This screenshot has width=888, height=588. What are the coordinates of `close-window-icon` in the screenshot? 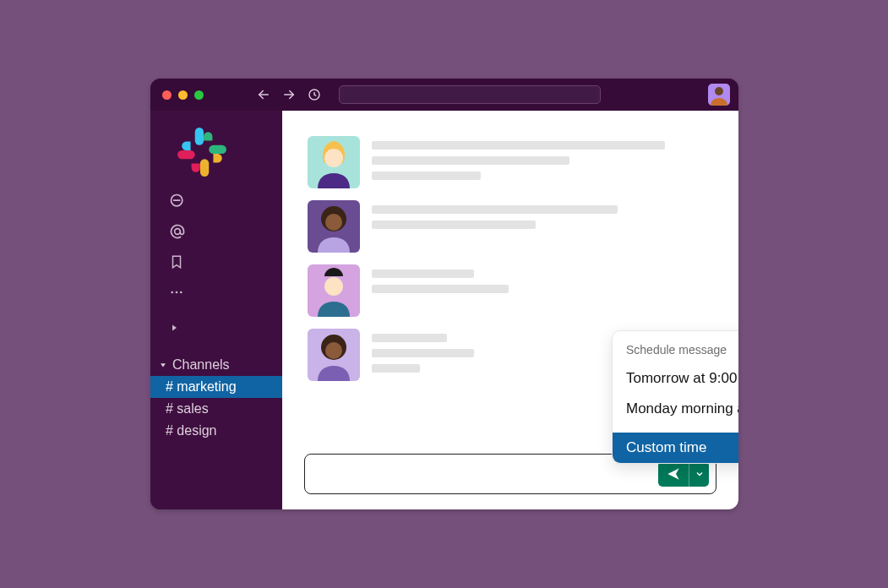 It's located at (167, 95).